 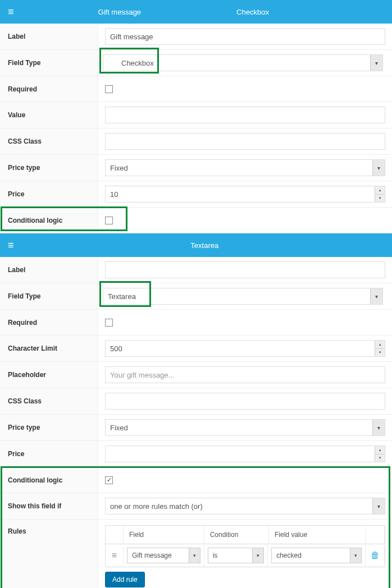 What do you see at coordinates (245, 535) in the screenshot?
I see `rules-header: Field Condition Field value` at bounding box center [245, 535].